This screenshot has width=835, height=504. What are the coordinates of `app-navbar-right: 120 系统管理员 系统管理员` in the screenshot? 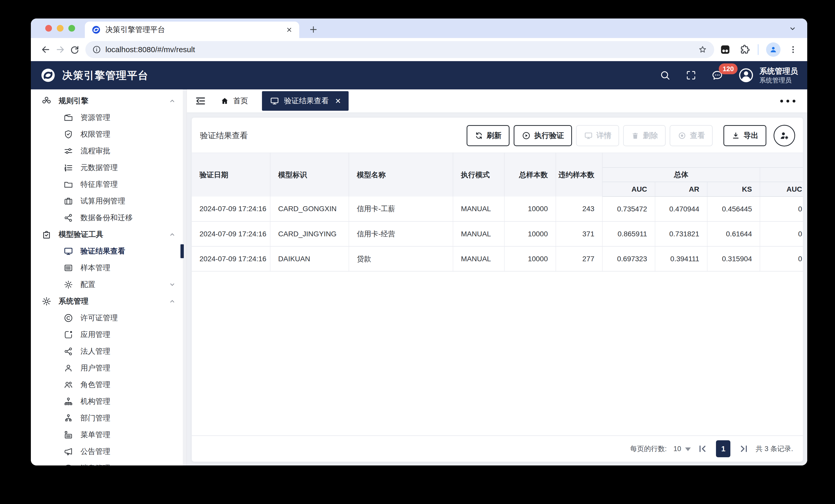 It's located at (729, 75).